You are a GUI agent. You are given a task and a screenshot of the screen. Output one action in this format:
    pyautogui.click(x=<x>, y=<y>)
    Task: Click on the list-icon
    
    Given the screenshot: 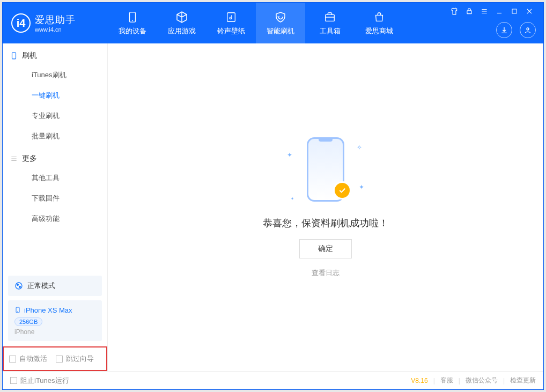 What is the action you would take?
    pyautogui.click(x=14, y=159)
    